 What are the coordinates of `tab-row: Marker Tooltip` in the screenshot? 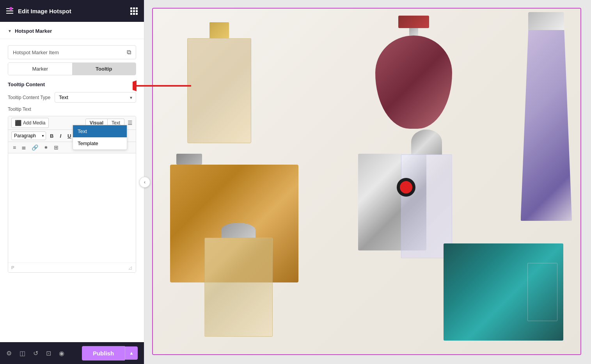 It's located at (72, 69).